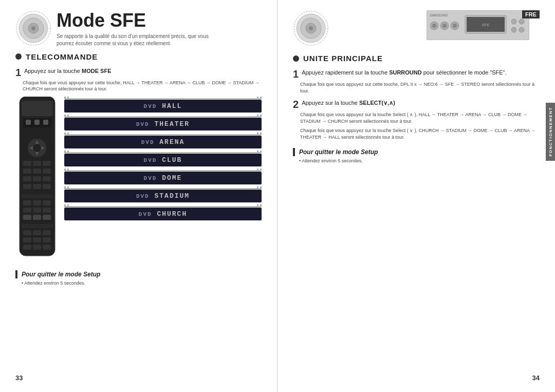  Describe the element at coordinates (163, 98) in the screenshot. I see `hall-top-dots` at that location.